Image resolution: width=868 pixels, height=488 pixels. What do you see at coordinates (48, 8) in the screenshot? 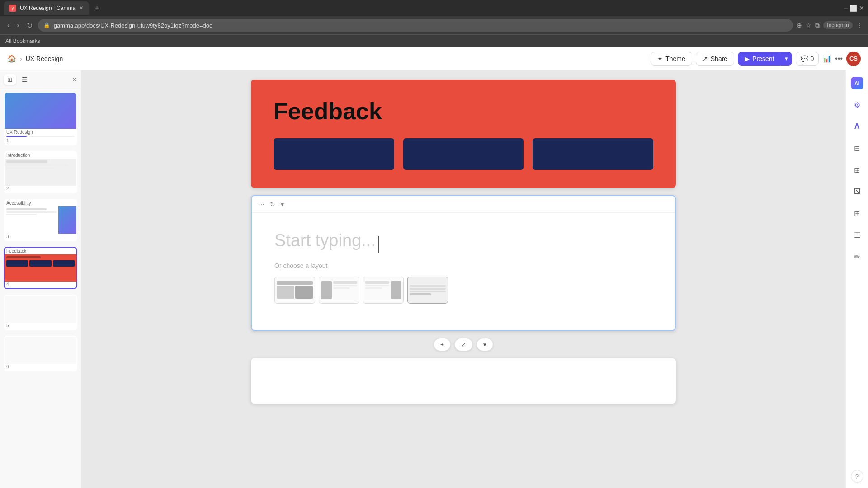
I see `tab-title: UX Redesign | Gamma` at bounding box center [48, 8].